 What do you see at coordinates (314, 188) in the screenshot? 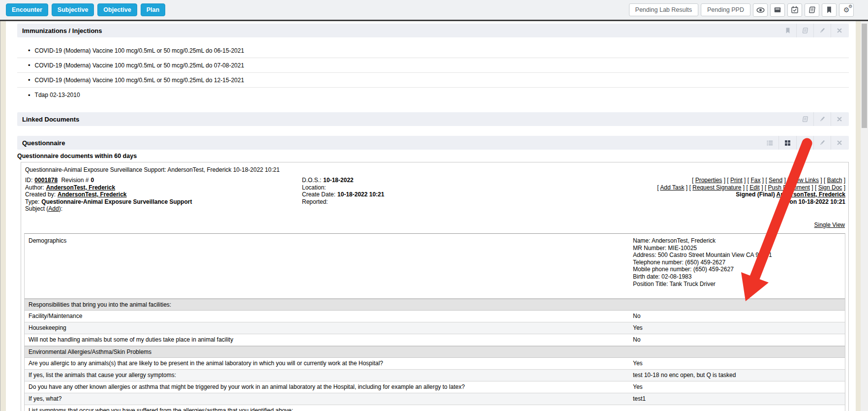
I see `location-label: Location:` at bounding box center [314, 188].